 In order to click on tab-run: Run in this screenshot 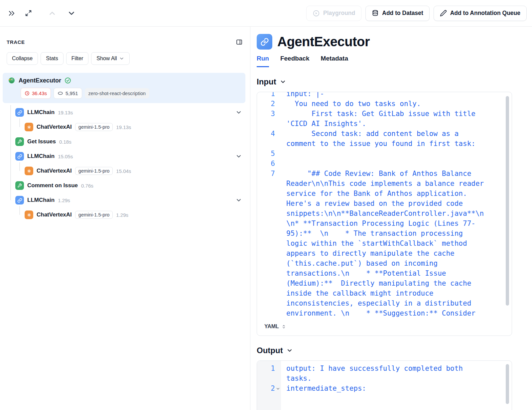, I will do `click(263, 61)`.